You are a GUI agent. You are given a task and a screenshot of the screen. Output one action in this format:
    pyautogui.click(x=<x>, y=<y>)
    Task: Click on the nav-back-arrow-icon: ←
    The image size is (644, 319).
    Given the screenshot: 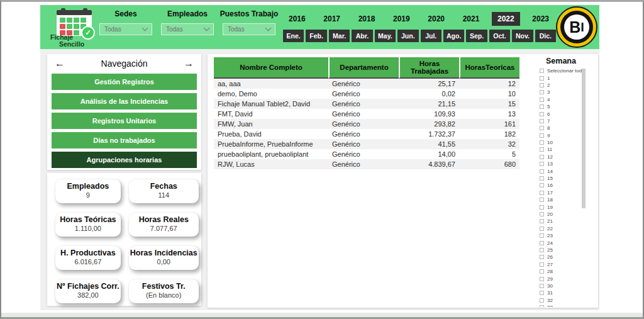 What is the action you would take?
    pyautogui.click(x=60, y=64)
    